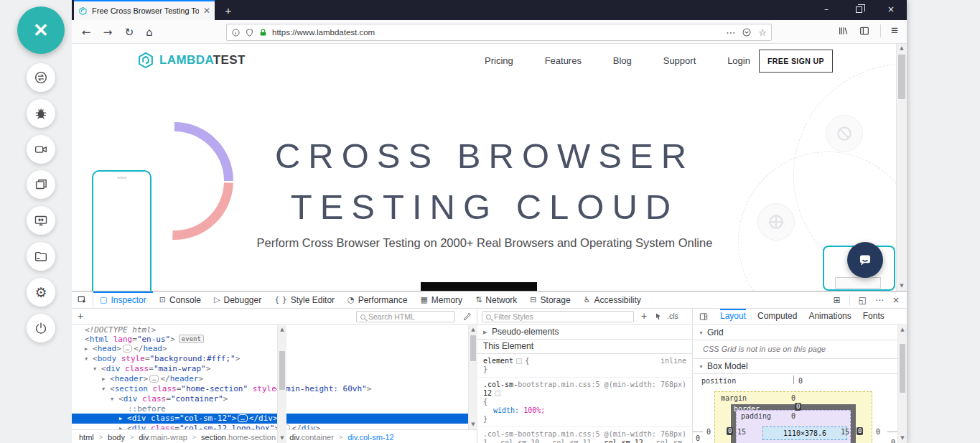 This screenshot has height=443, width=980. Describe the element at coordinates (274, 409) in the screenshot. I see `markup-line: ::before` at that location.